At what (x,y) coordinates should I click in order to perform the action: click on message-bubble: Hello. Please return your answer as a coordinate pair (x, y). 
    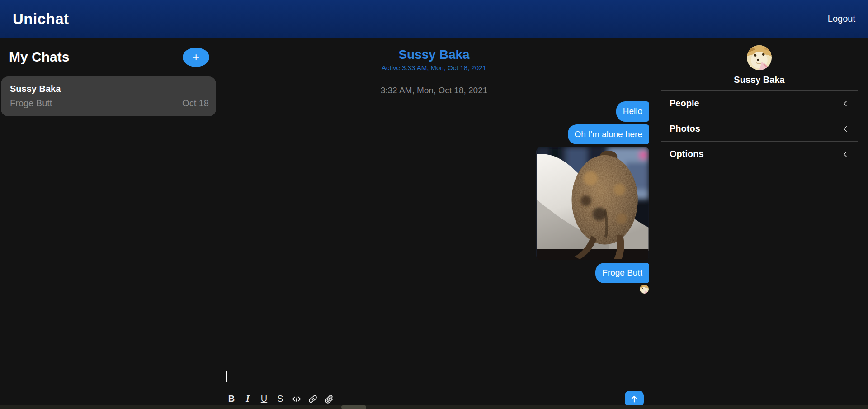
    Looking at the image, I should click on (633, 111).